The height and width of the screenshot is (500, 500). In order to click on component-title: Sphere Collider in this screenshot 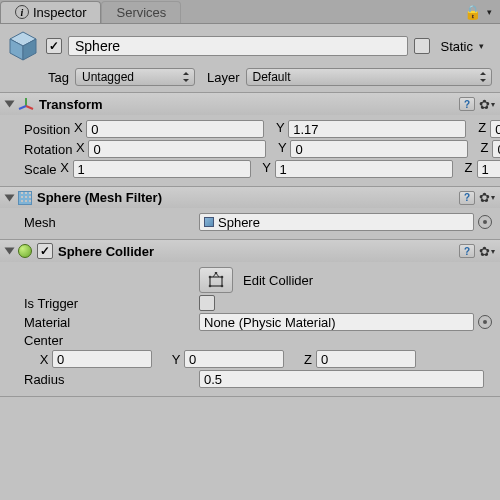, I will do `click(256, 252)`.